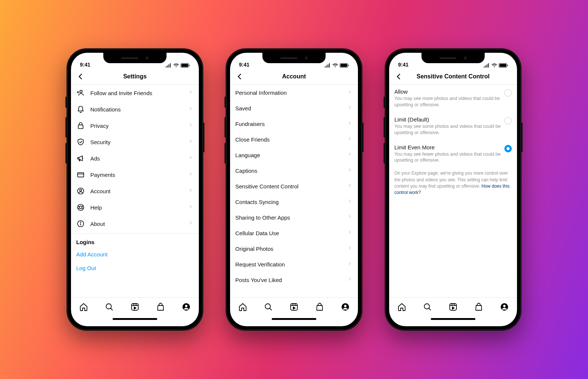 The image size is (588, 379). I want to click on menu-row-0-2: Privacy, so click(135, 126).